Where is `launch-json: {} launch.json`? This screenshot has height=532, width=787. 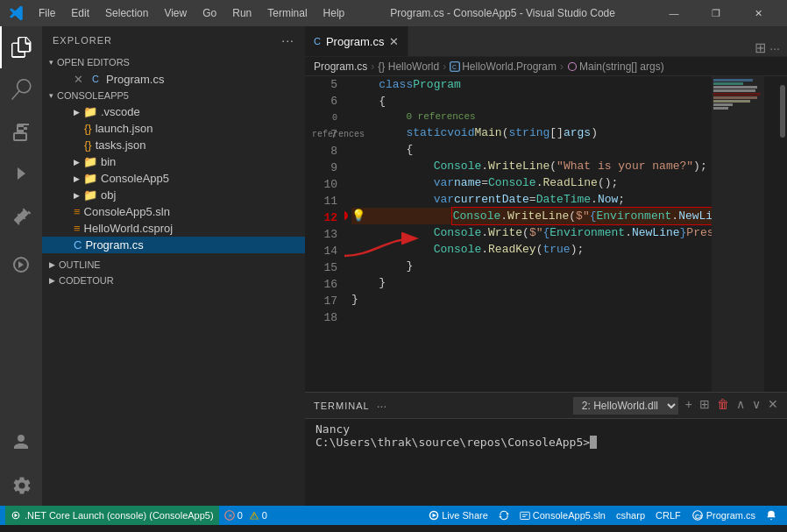
launch-json: {} launch.json is located at coordinates (174, 128).